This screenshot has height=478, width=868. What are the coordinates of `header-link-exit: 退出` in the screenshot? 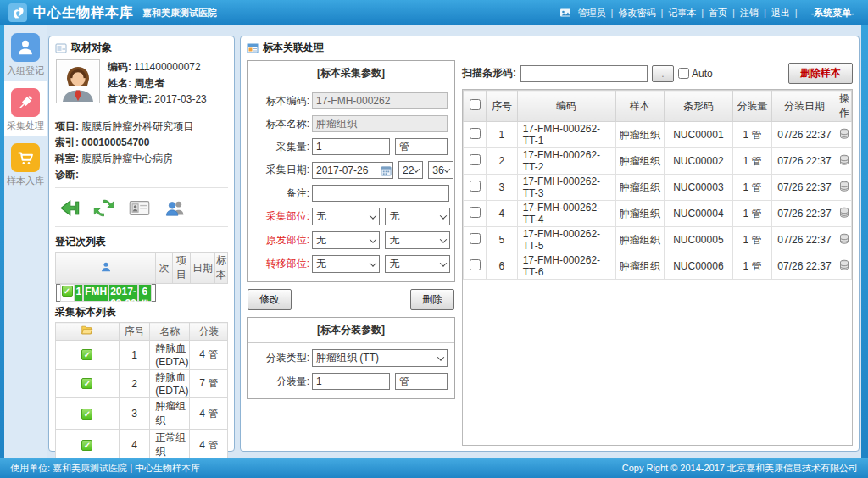 It's located at (781, 14).